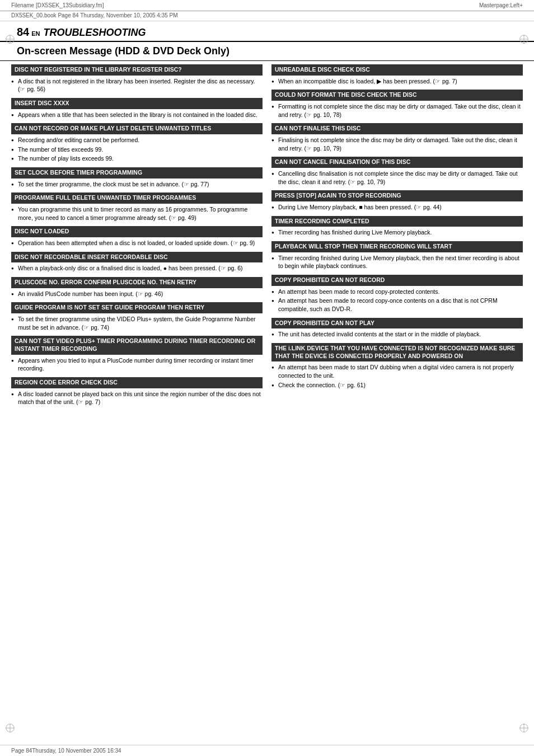 This screenshot has width=534, height=756. Describe the element at coordinates (137, 383) in the screenshot. I see `section-header-10: REGION CODE ERROR CHECK DISC` at that location.